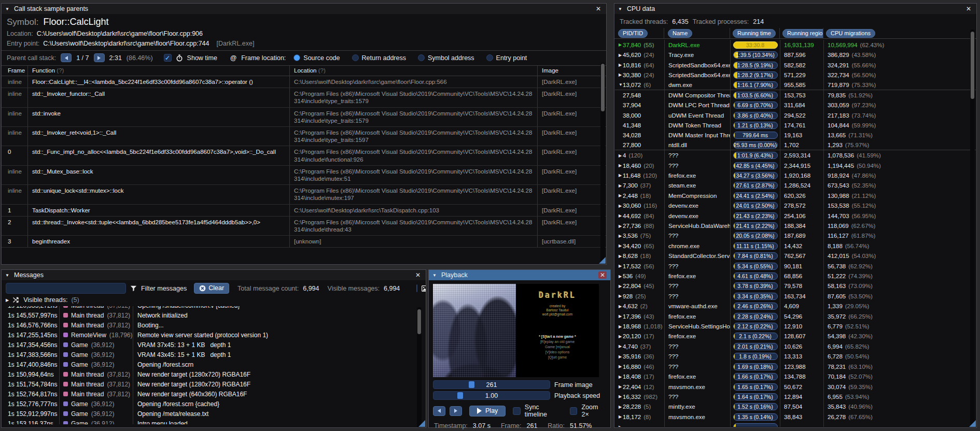  I want to click on zoom-2x-checkbox, so click(573, 411).